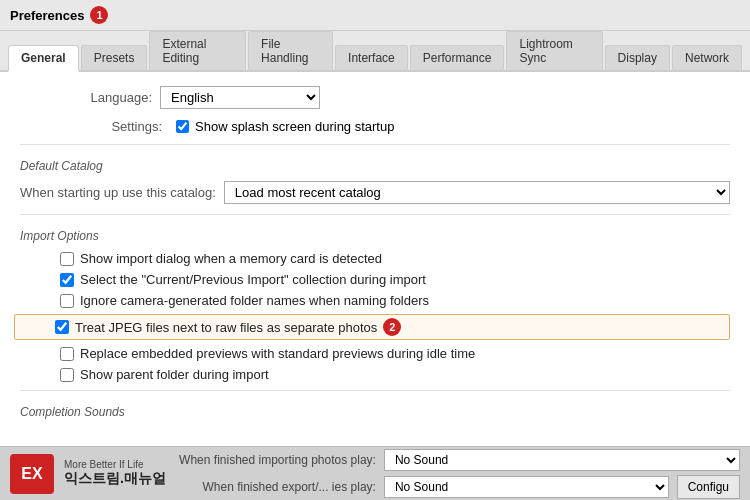 This screenshot has width=750, height=500. I want to click on import-label-1: Show import dialog when a memory card is…, so click(231, 258).